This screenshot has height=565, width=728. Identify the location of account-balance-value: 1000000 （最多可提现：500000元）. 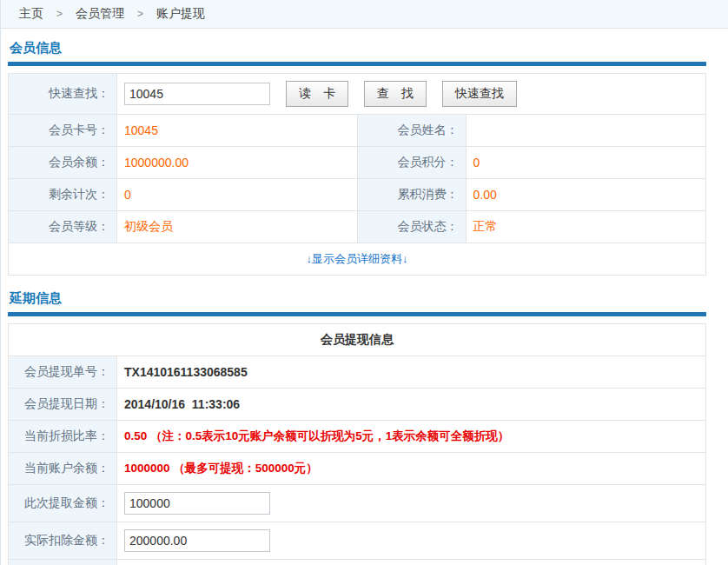
(221, 468).